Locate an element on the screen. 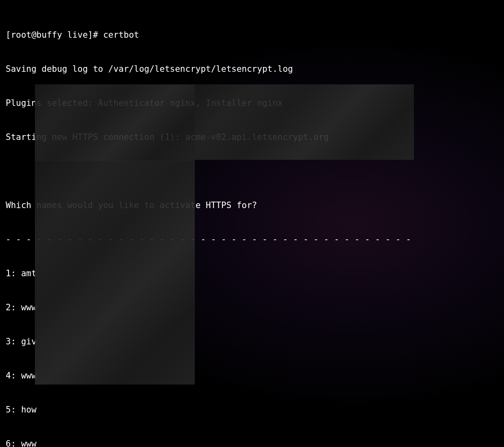 Image resolution: width=504 pixels, height=447 pixels. domain-fragment: how is located at coordinates (29, 410).